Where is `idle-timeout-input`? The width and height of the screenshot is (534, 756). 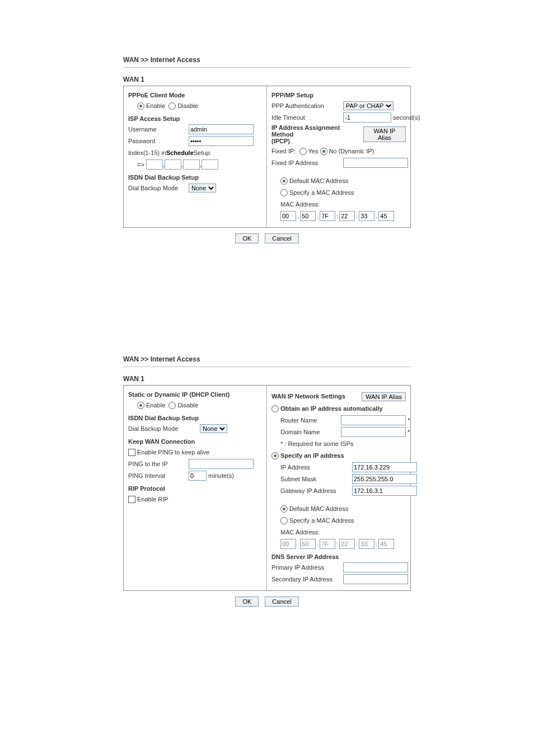
idle-timeout-input is located at coordinates (367, 118).